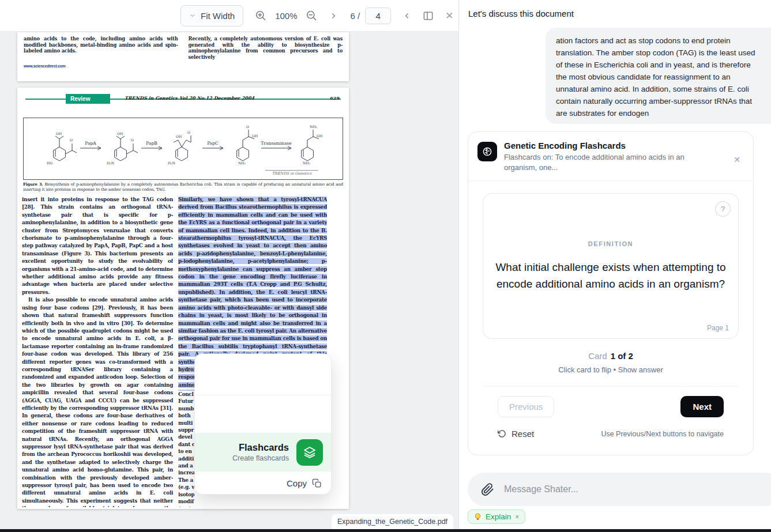 This screenshot has width=771, height=532. I want to click on menu-item-flashcards: Flashcards Create flashcards, so click(263, 452).